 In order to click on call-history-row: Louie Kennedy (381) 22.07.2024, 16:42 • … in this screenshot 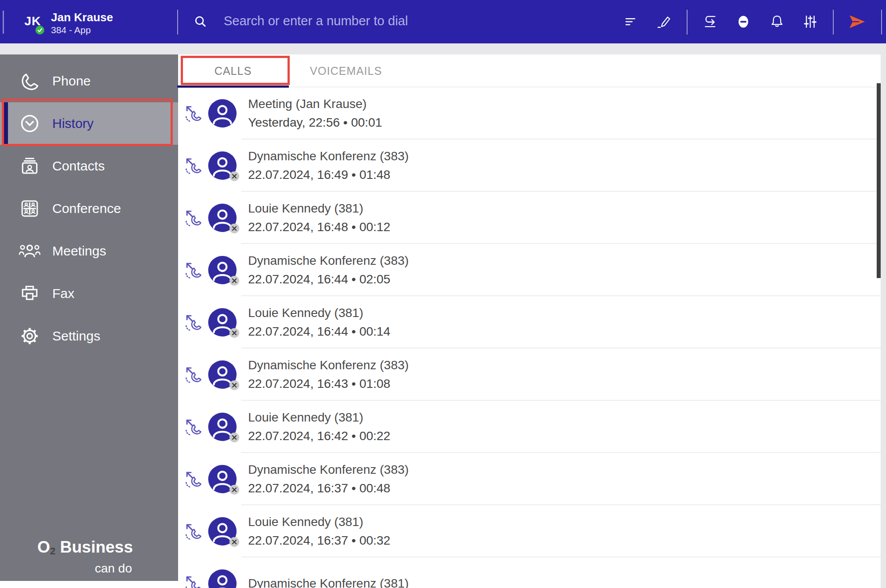, I will do `click(532, 427)`.